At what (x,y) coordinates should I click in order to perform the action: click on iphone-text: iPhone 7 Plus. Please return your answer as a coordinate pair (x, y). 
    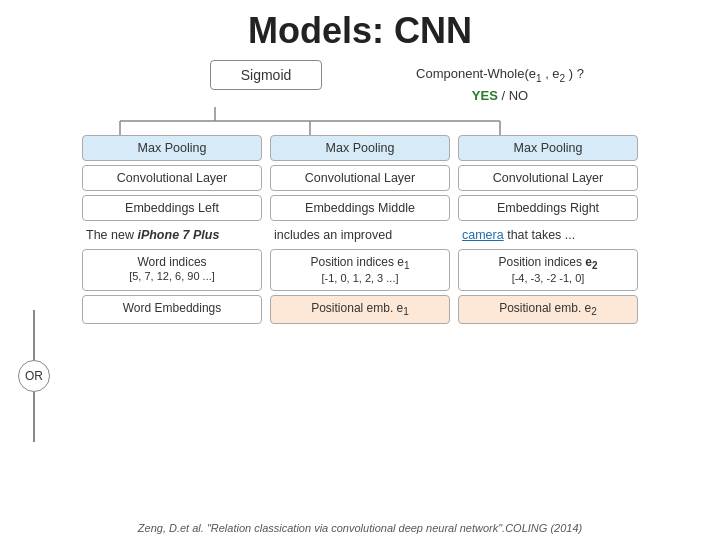
    Looking at the image, I should click on (178, 235).